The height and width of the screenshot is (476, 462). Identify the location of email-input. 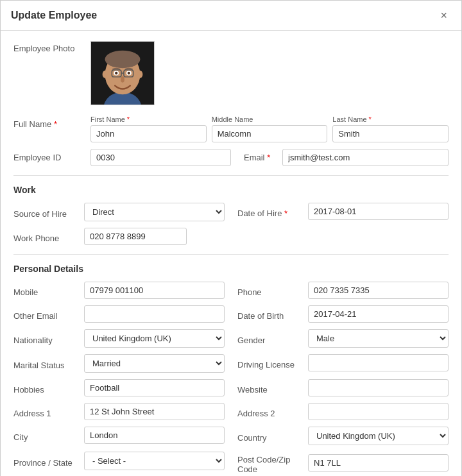
(366, 158).